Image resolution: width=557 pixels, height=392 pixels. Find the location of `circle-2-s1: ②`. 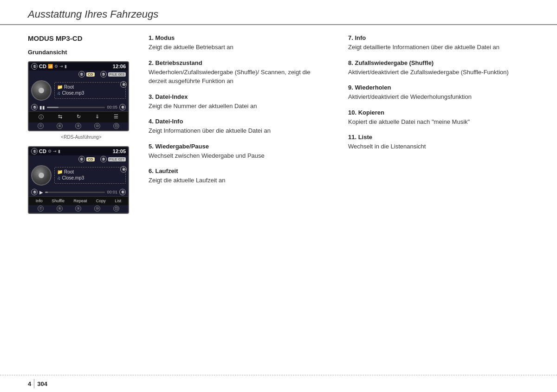

circle-2-s1: ② is located at coordinates (82, 74).